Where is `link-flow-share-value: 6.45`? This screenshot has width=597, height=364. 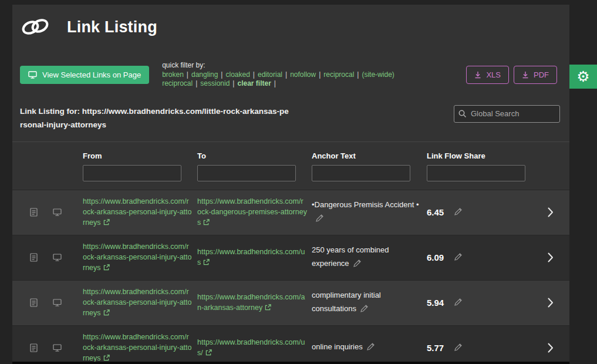
link-flow-share-value: 6.45 is located at coordinates (436, 213).